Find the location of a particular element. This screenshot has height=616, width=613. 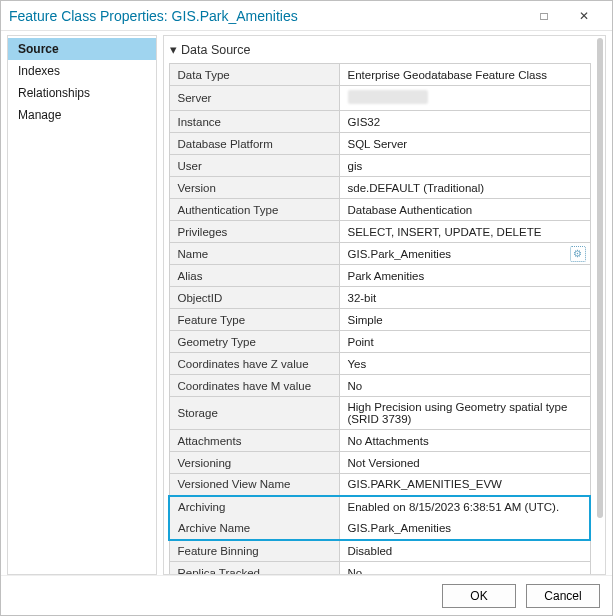

property-row: AttachmentsNo Attachments is located at coordinates (380, 441).